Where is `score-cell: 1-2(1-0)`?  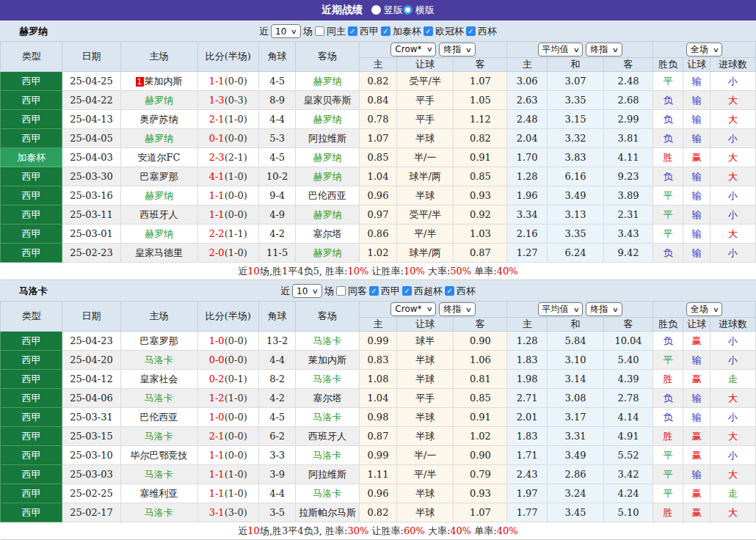 score-cell: 1-2(1-0) is located at coordinates (228, 398).